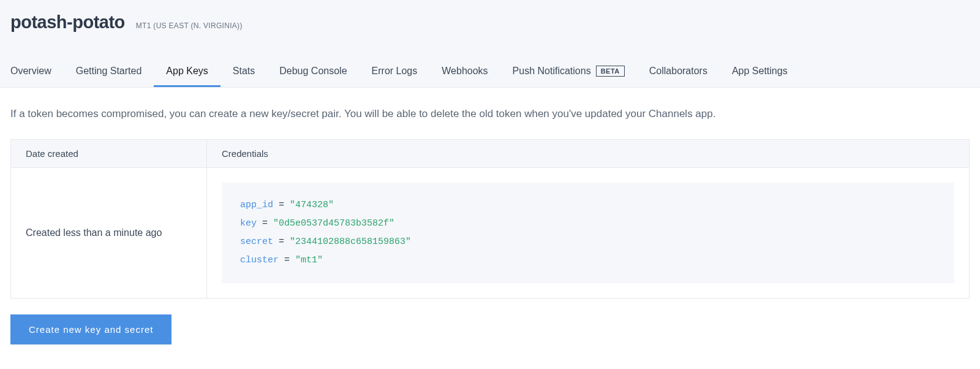 The height and width of the screenshot is (369, 980). What do you see at coordinates (679, 72) in the screenshot?
I see `tab-collaborators: Collaborators` at bounding box center [679, 72].